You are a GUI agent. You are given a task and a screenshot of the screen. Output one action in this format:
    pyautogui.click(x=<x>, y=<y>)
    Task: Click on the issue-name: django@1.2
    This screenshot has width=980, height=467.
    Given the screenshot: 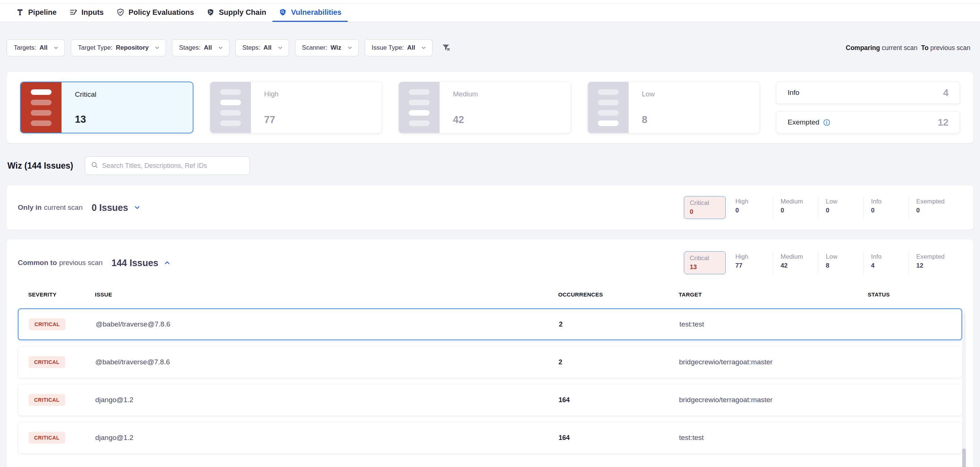 What is the action you would take?
    pyautogui.click(x=327, y=438)
    